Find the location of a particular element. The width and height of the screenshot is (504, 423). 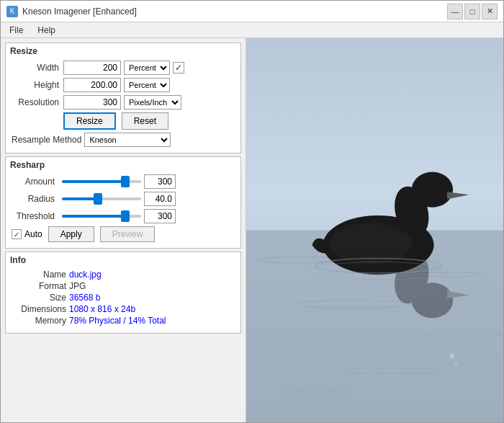

threshold-row: Threshold 300 is located at coordinates (123, 216).